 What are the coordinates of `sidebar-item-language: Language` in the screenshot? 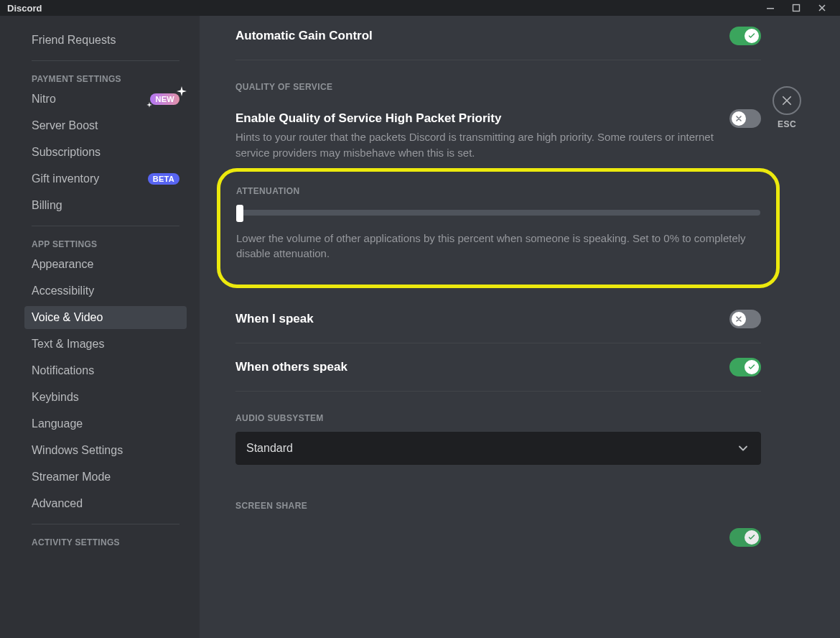 It's located at (106, 424).